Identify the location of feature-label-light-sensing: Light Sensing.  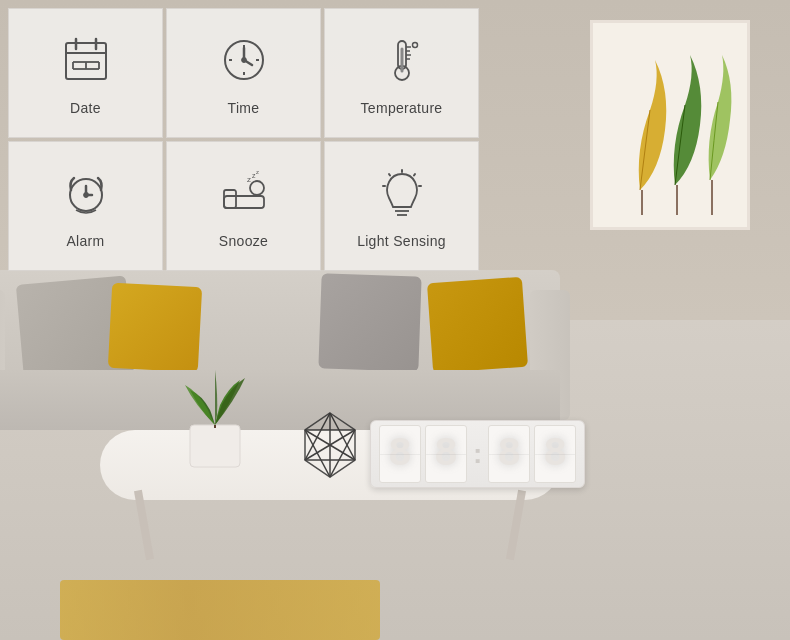
(402, 241).